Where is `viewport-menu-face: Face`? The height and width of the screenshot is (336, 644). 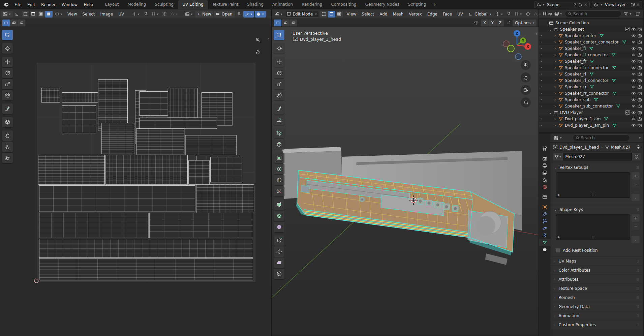
viewport-menu-face: Face is located at coordinates (448, 14).